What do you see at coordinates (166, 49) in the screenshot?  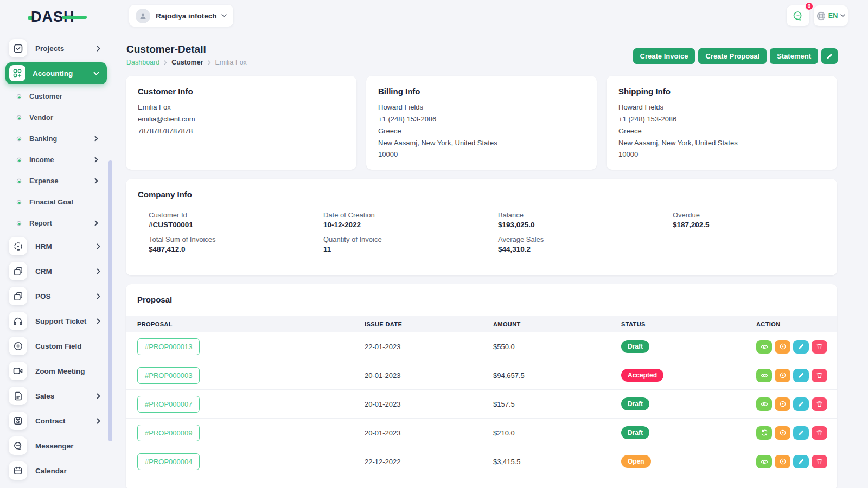 I see `page-title: Customer-Detail` at bounding box center [166, 49].